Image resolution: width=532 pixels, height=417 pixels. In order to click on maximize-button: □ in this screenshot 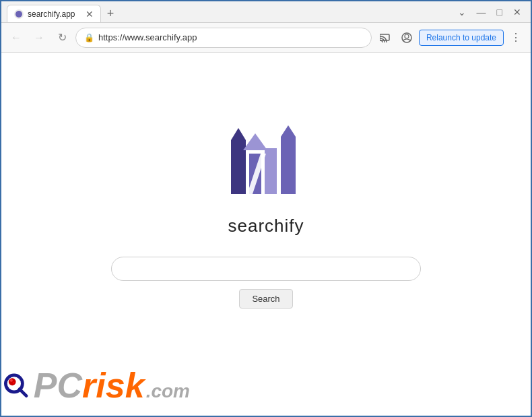, I will do `click(500, 12)`.